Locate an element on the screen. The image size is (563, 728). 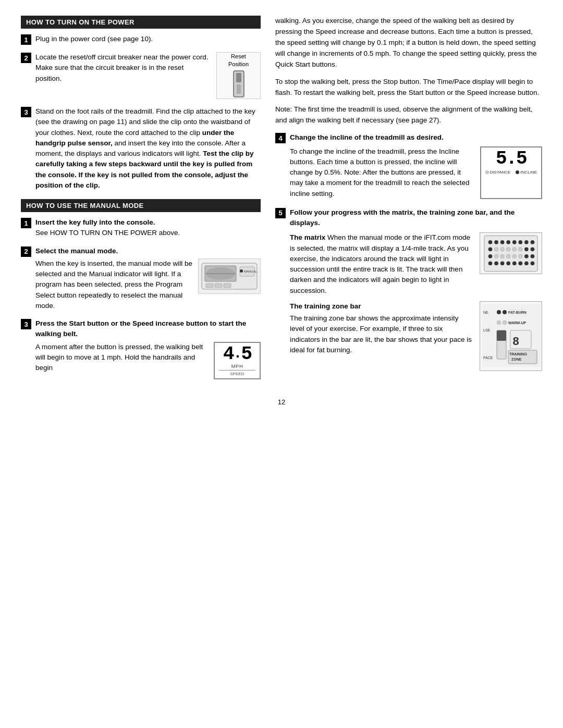
matrix-section: The matrix When the manual mode or the i… is located at coordinates (416, 264).